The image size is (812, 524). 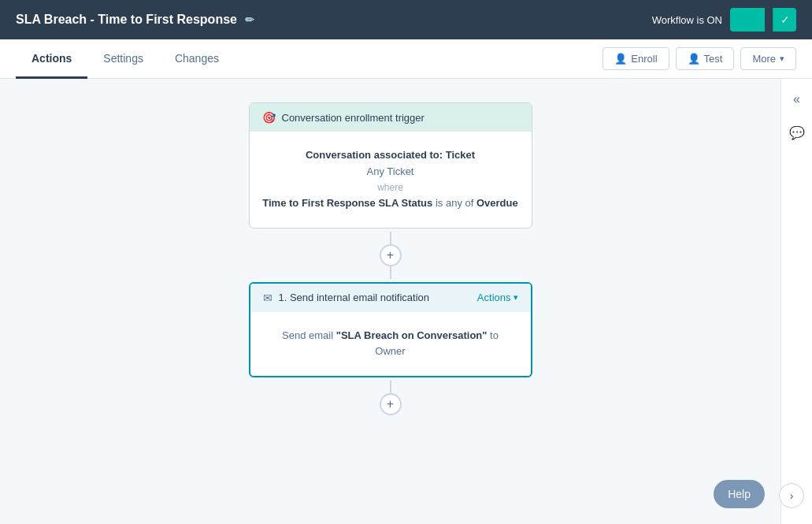 What do you see at coordinates (391, 172) in the screenshot?
I see `trigger-ticket-type: Any Ticket` at bounding box center [391, 172].